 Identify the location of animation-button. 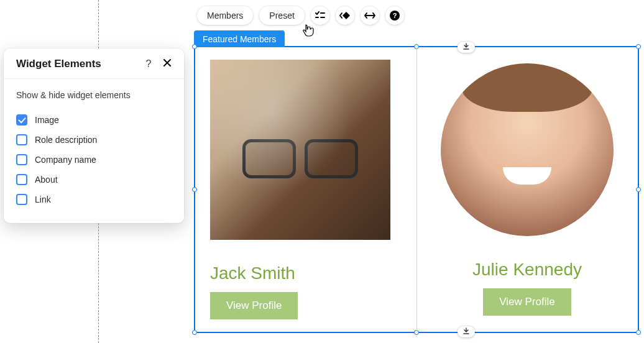
(345, 16).